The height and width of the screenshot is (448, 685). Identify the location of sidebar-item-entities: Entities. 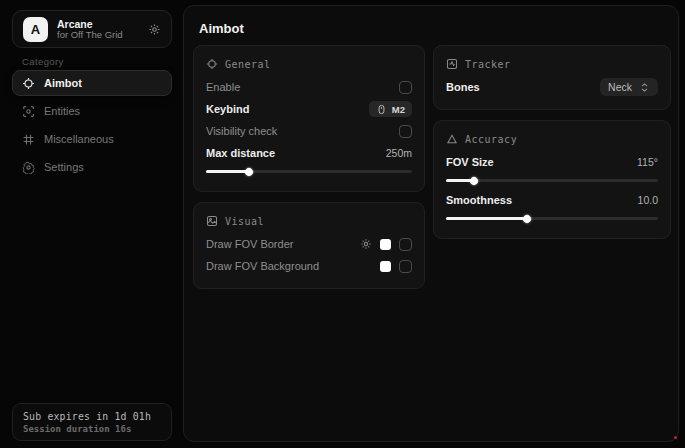
(92, 111).